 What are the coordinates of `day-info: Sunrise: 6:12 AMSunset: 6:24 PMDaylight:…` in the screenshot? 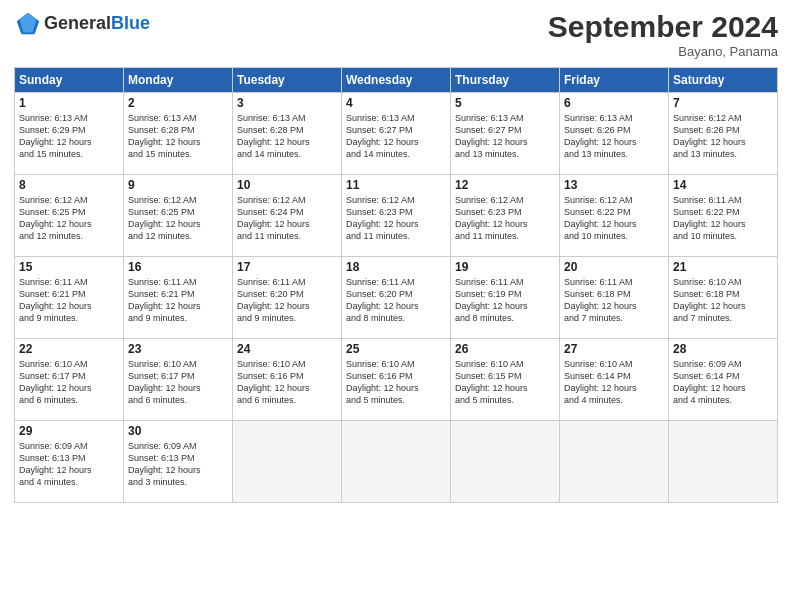 It's located at (287, 218).